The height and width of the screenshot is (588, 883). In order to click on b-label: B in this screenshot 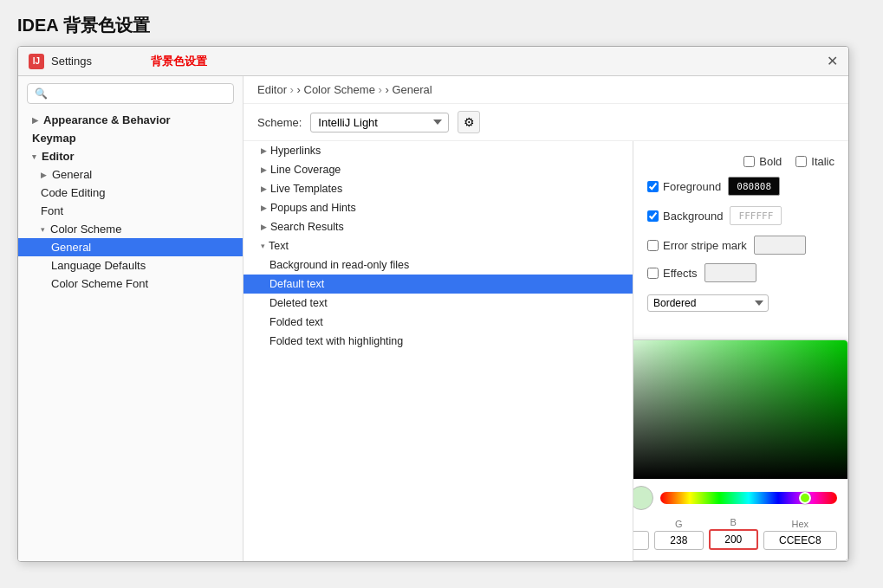, I will do `click(733, 522)`.